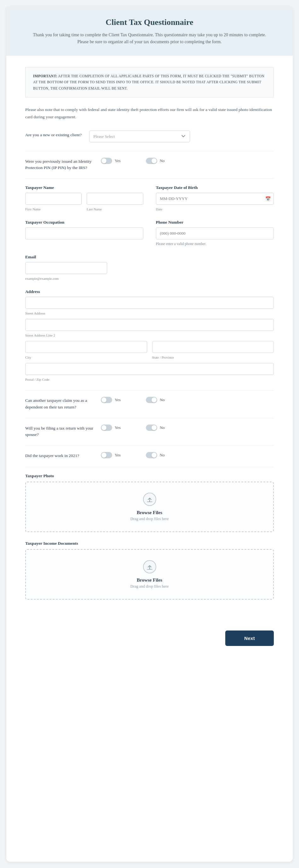 The width and height of the screenshot is (299, 868). Describe the element at coordinates (110, 455) in the screenshot. I see `worked-yes-option: Yes` at that location.